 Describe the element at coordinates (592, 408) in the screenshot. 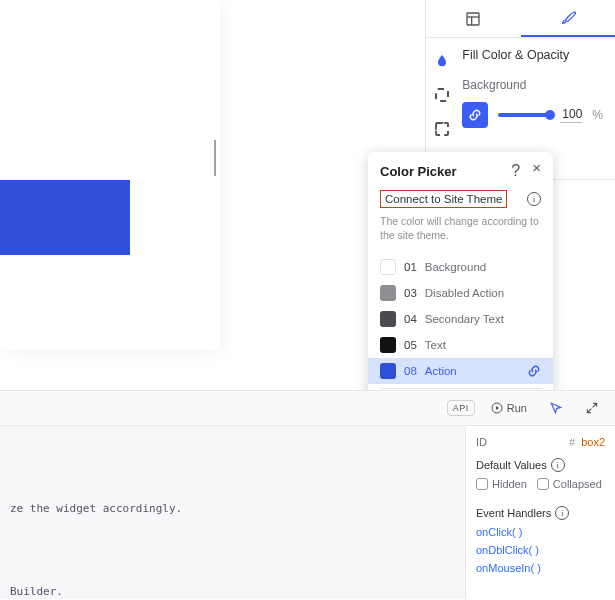

I see `expand-button` at that location.